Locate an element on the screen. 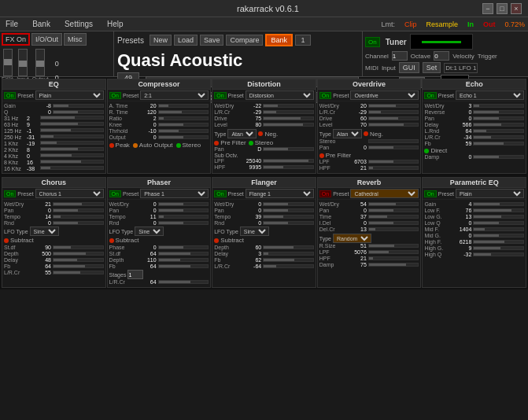 The height and width of the screenshot is (420, 528). reverb-on-btn: On is located at coordinates (326, 193).